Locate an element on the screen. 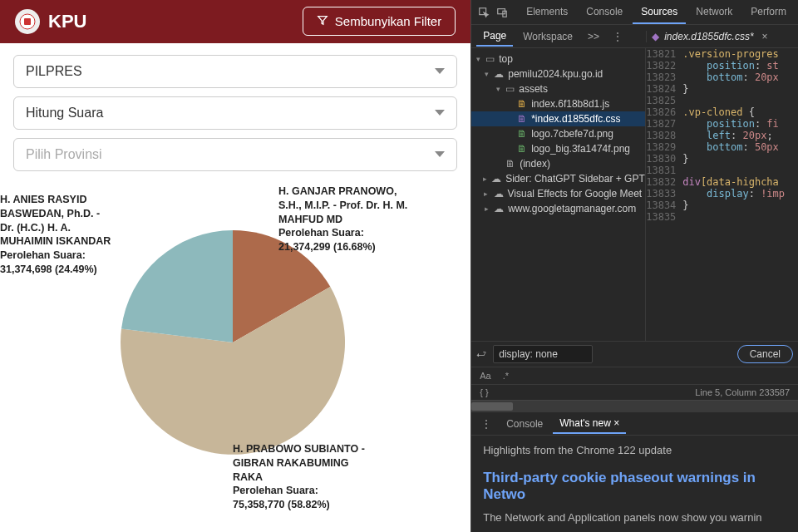  count-select: Hitung Suara is located at coordinates (235, 113).